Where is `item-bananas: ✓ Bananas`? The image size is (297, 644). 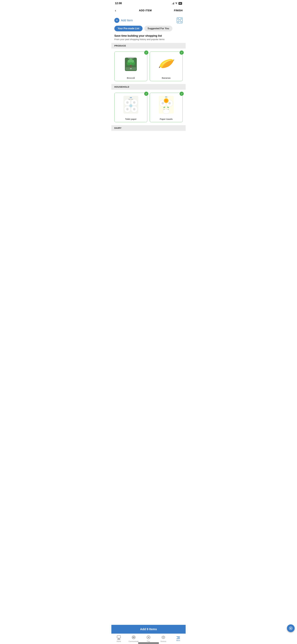
item-bananas: ✓ Bananas is located at coordinates (166, 66).